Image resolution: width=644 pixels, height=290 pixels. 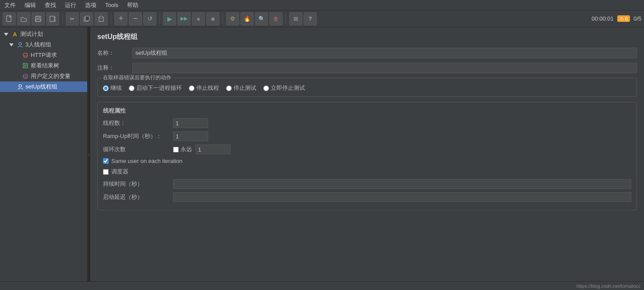 I want to click on new-button, so click(x=9, y=19).